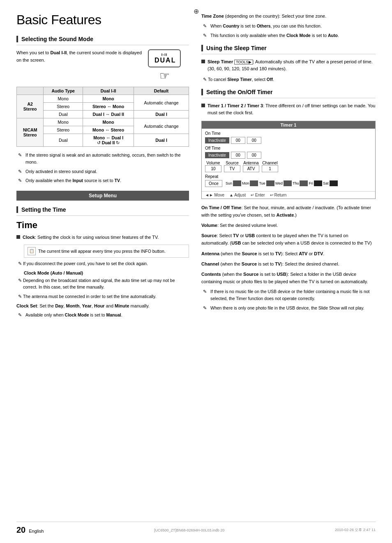 Image resolution: width=392 pixels, height=543 pixels. I want to click on col-header-audio-type: Audio Type, so click(63, 91).